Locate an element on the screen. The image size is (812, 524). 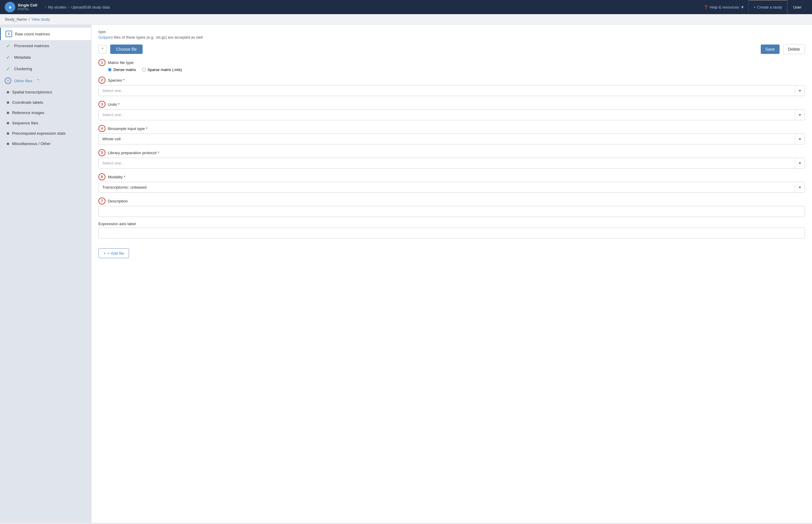
sidebar-item-spatial-label: Spatial transcriptomics is located at coordinates (32, 92).